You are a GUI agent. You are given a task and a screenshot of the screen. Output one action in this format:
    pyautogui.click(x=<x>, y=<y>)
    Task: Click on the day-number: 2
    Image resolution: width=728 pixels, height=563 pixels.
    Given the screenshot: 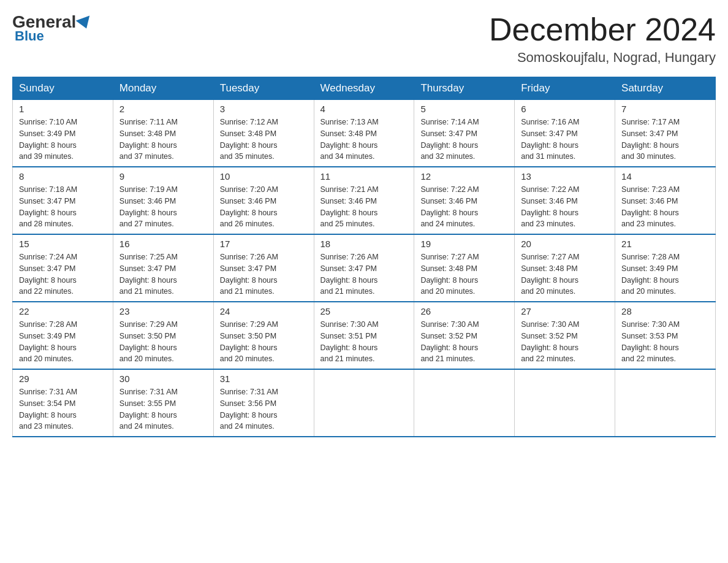 What is the action you would take?
    pyautogui.click(x=163, y=109)
    